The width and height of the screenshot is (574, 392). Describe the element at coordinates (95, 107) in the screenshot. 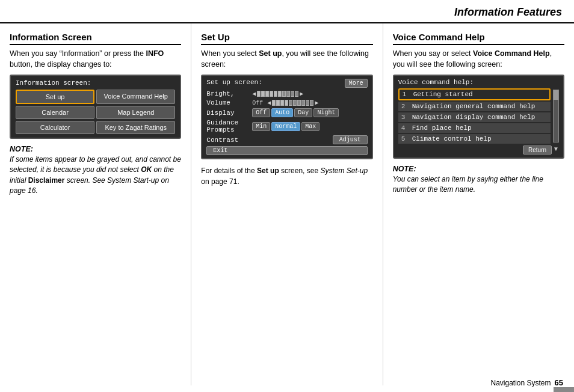

I see `info-screen-mock: Information screen: Set up Voice Command…` at that location.